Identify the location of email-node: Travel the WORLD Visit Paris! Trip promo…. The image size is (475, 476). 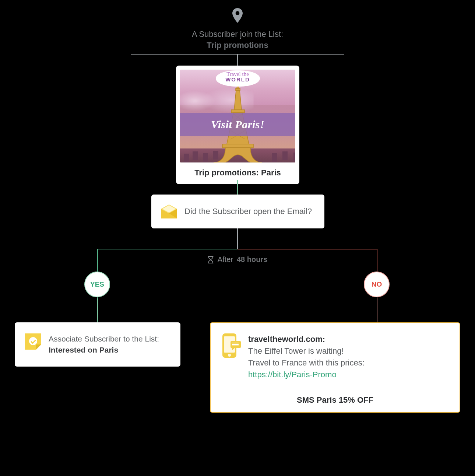
(238, 125).